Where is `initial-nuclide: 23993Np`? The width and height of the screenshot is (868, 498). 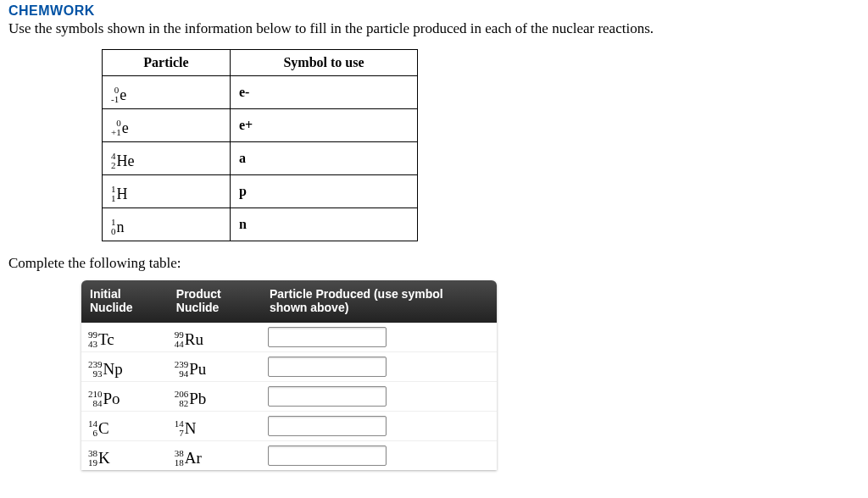 initial-nuclide: 23993Np is located at coordinates (125, 366).